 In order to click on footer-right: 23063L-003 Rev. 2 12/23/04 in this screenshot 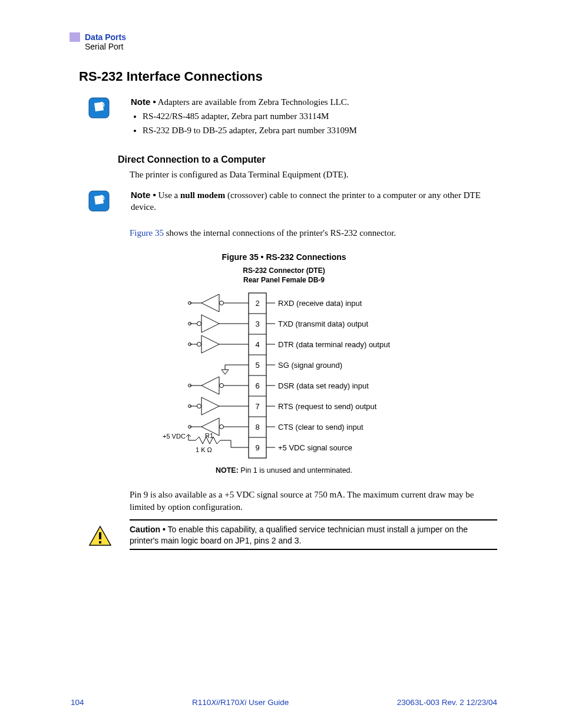, I will do `click(447, 703)`.